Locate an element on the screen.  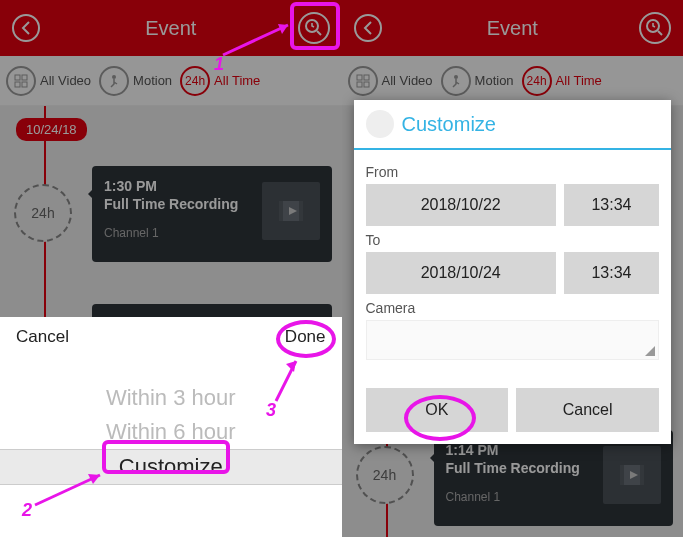
ok-button: OK is located at coordinates (438, 410).